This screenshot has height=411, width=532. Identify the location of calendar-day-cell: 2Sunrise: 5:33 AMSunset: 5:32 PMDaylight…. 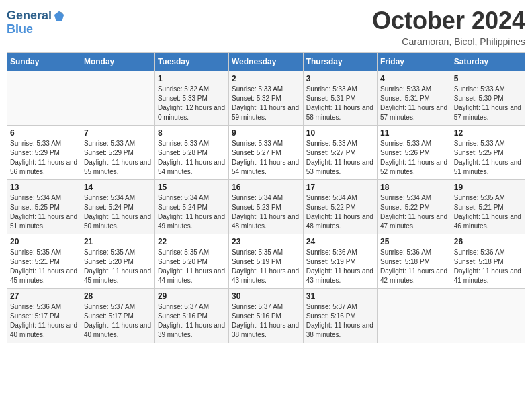
(266, 98).